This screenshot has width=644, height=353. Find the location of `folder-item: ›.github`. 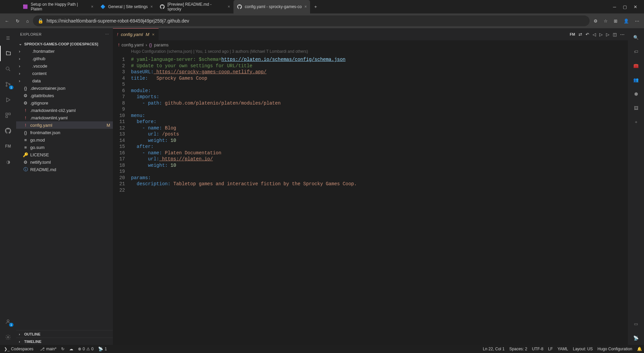

folder-item: ›.github is located at coordinates (65, 58).